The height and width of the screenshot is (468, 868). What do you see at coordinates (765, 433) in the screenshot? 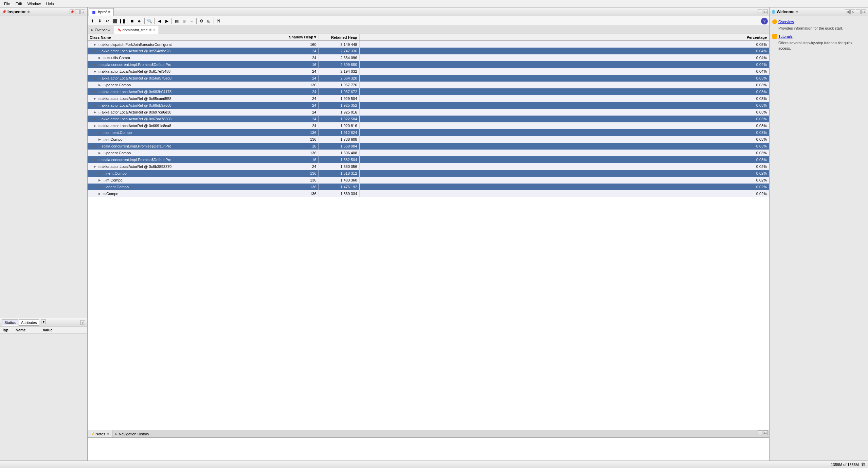
I see `bottom-max-btn: □` at bounding box center [765, 433].